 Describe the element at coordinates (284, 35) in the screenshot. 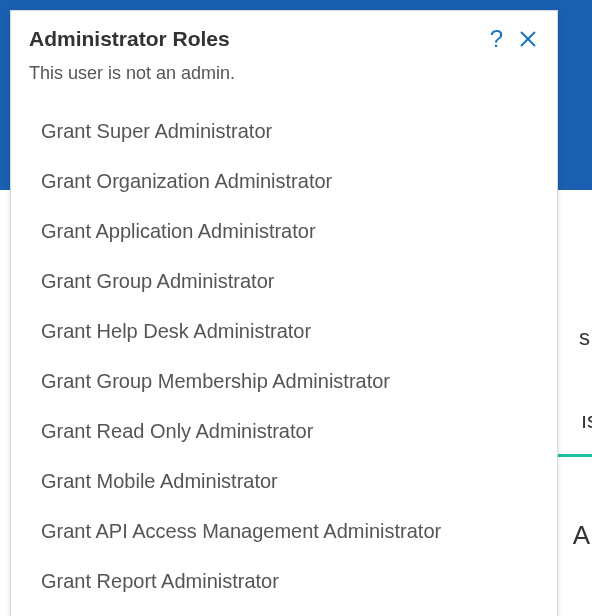

I see `popover-header: Administrator Roles ?` at that location.